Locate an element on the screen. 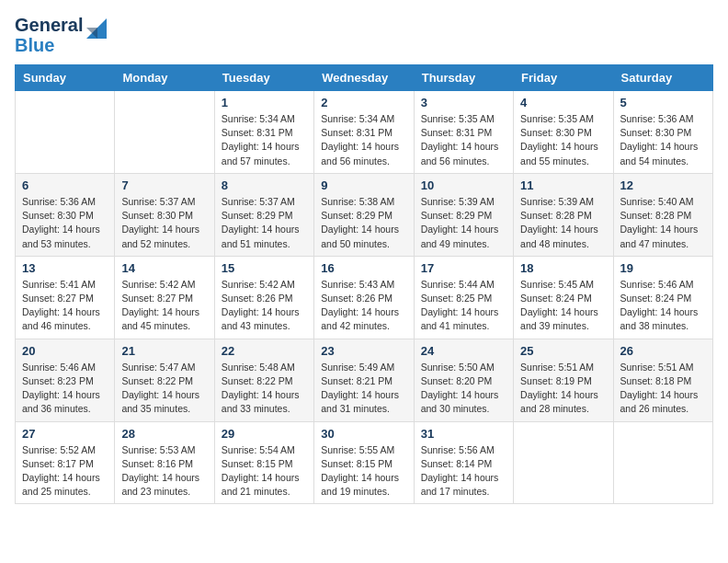 This screenshot has width=728, height=563. calendar-cell: 5Sunrise: 5:36 AMSunset: 8:30 PMDaylight… is located at coordinates (663, 132).